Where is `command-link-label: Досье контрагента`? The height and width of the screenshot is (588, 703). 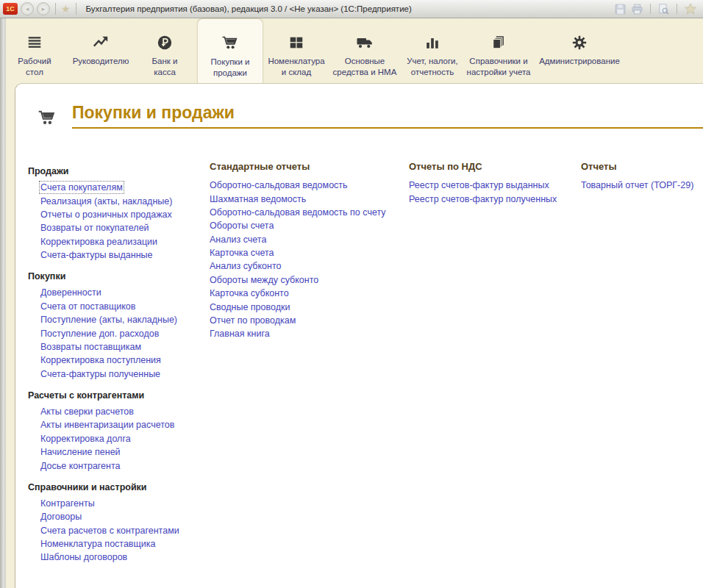
command-link-label: Досье контрагента is located at coordinates (81, 466).